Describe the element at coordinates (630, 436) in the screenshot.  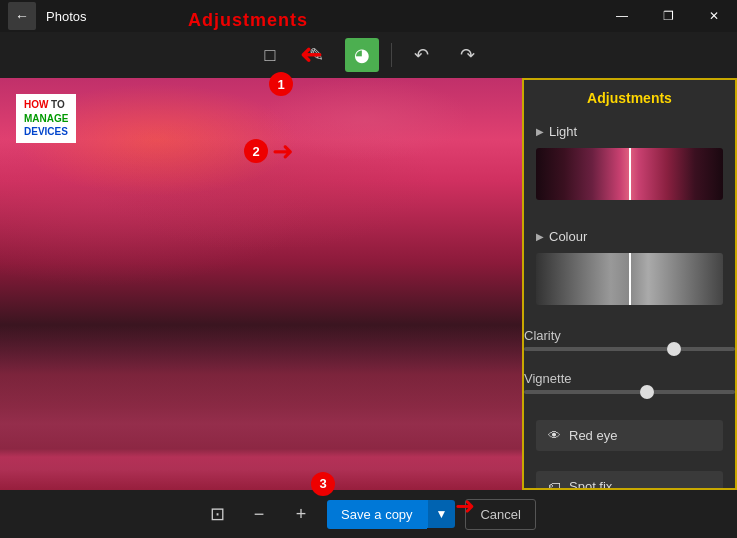
I see `redeye-button: 👁 Red eye` at that location.